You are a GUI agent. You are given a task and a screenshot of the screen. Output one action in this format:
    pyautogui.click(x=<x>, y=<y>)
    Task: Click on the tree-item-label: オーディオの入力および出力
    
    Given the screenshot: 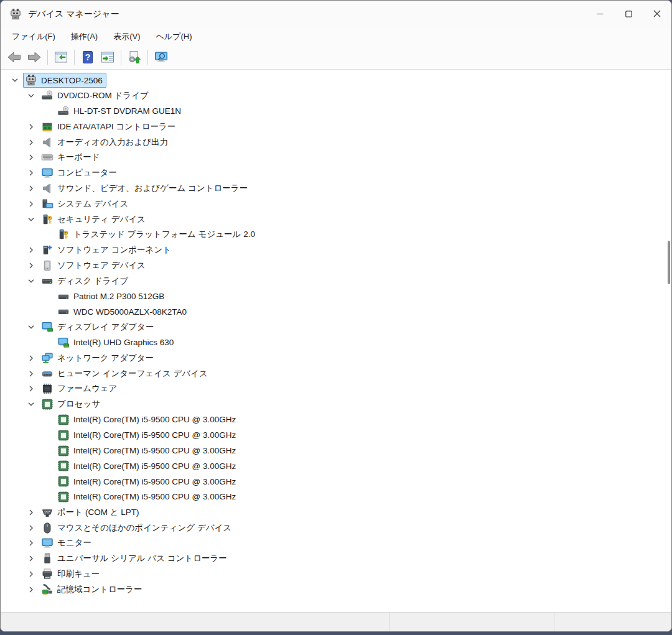 What is the action you would take?
    pyautogui.click(x=113, y=142)
    